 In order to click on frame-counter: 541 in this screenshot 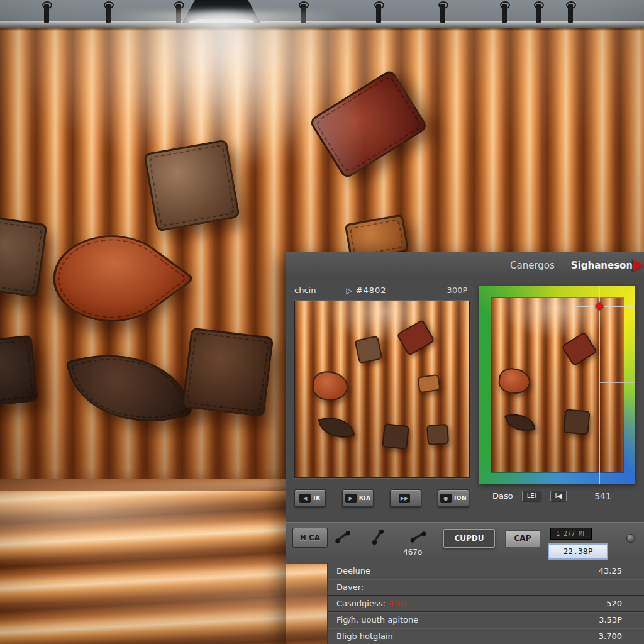, I will do `click(602, 496)`.